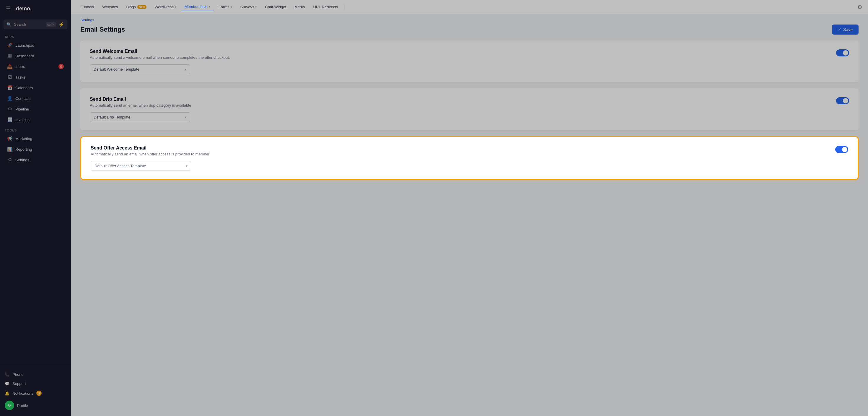 This screenshot has height=416, width=868. What do you see at coordinates (136, 7) in the screenshot?
I see `nav-blogs: Blogs New` at bounding box center [136, 7].